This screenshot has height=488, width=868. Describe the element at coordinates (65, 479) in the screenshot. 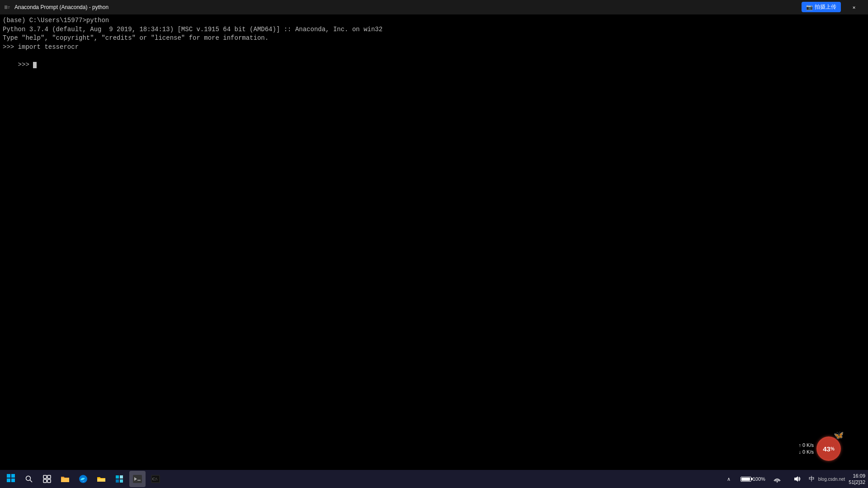

I see `file-explorer-button` at that location.